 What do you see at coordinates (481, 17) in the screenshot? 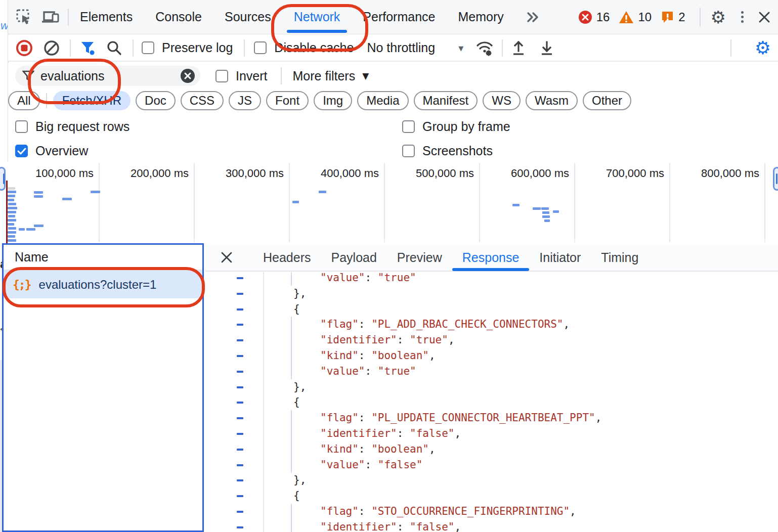
I see `tab-memory: Memory` at bounding box center [481, 17].